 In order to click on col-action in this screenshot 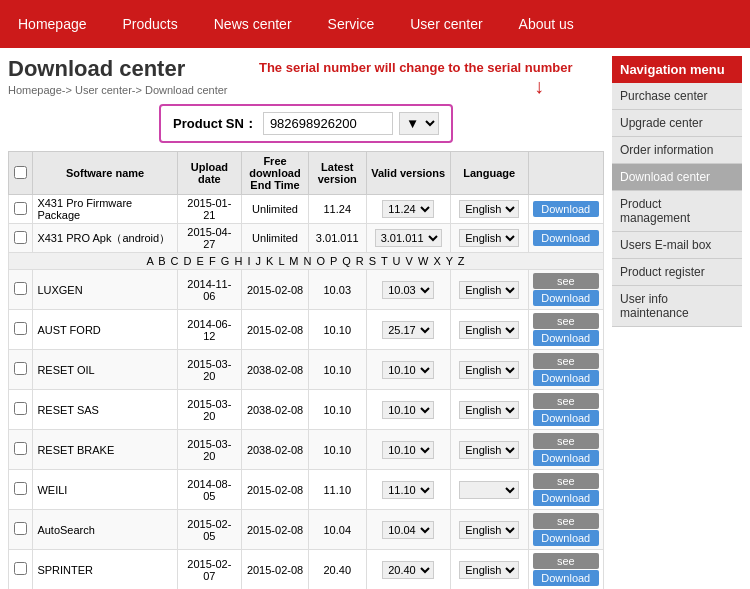, I will do `click(566, 174)`.